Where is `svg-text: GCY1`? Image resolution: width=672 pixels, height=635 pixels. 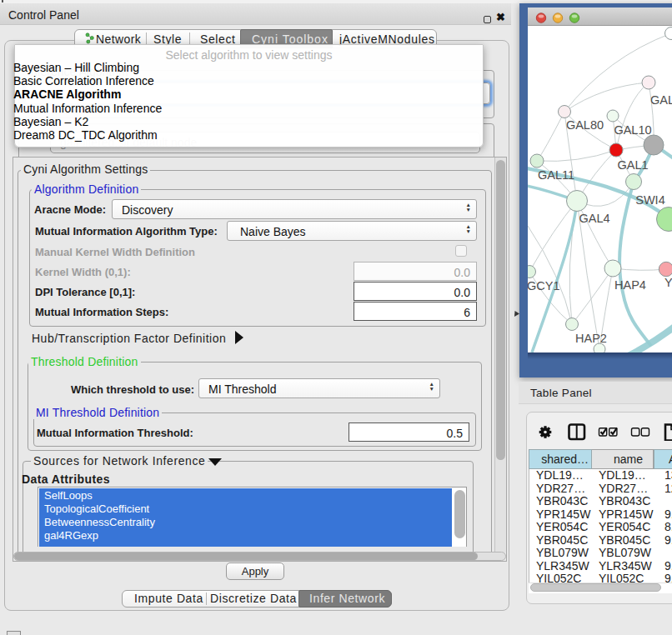 svg-text: GCY1 is located at coordinates (544, 286).